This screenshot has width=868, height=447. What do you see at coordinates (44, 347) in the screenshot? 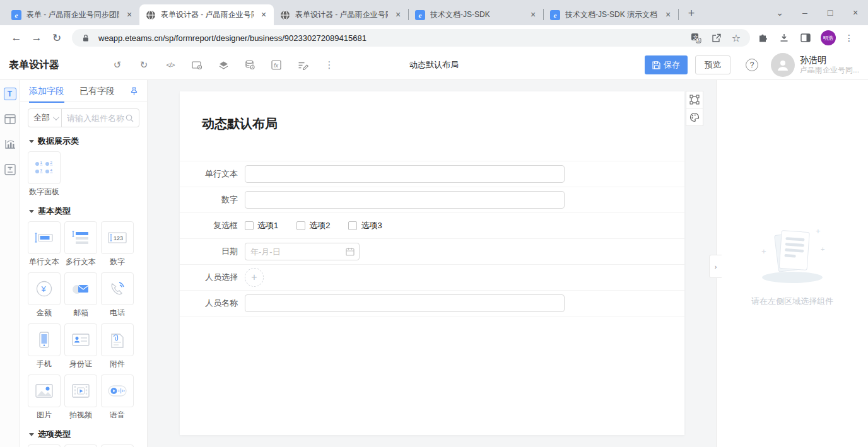
I see `component-mobile: 手机` at bounding box center [44, 347].